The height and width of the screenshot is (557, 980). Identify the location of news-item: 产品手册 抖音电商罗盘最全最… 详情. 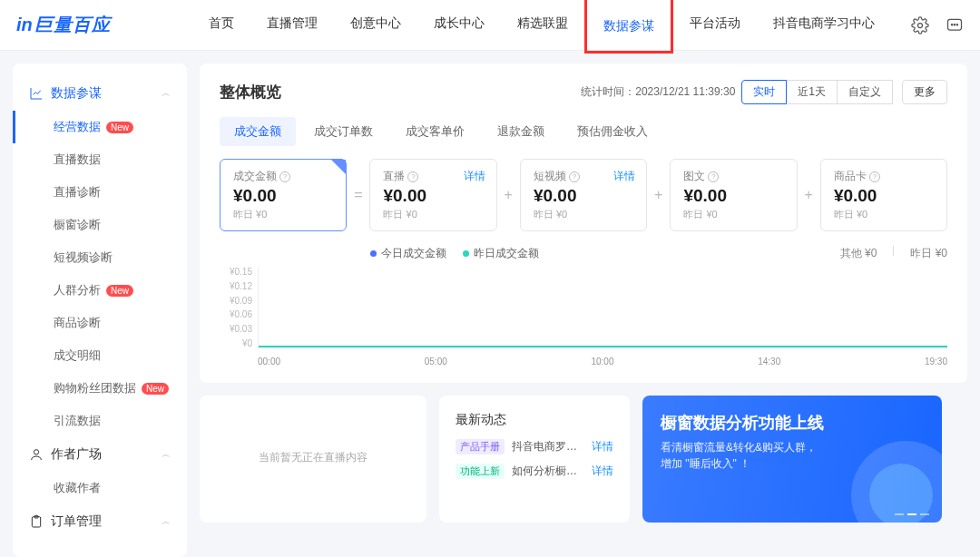
(534, 446).